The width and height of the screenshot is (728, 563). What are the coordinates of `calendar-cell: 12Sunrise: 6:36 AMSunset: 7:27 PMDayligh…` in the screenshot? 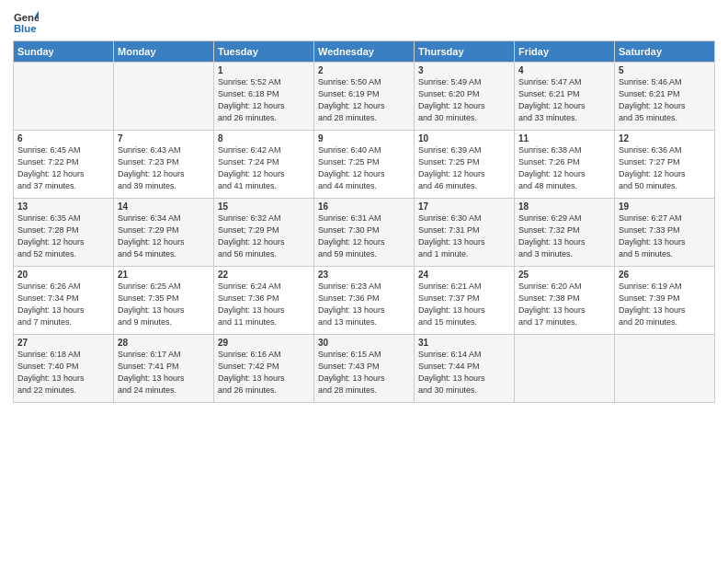 It's located at (665, 165).